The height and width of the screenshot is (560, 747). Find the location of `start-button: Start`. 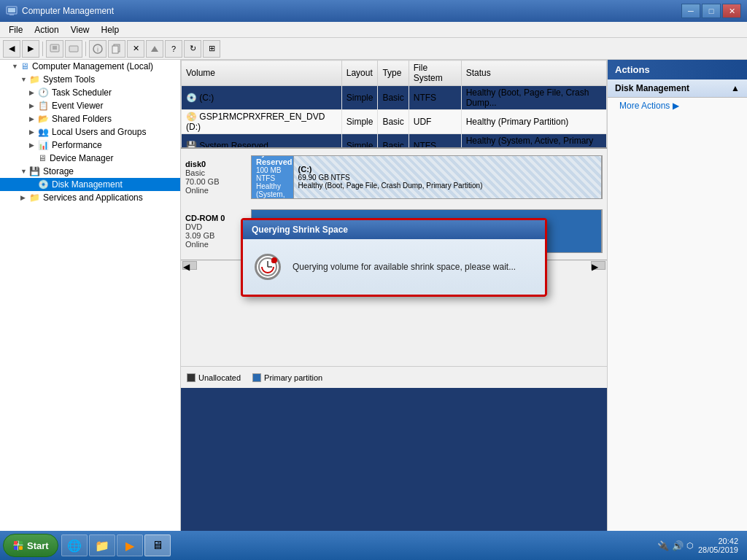

start-button: Start is located at coordinates (31, 545).